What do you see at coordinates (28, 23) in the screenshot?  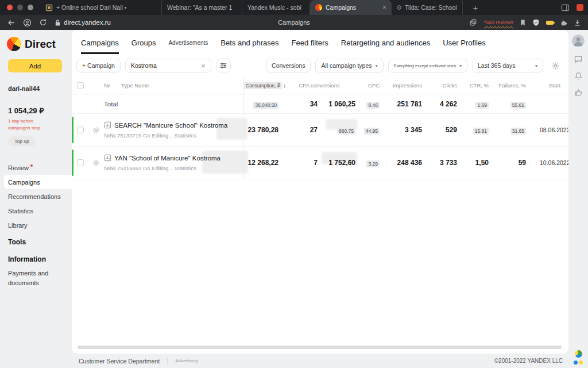 I see `profile-icon` at bounding box center [28, 23].